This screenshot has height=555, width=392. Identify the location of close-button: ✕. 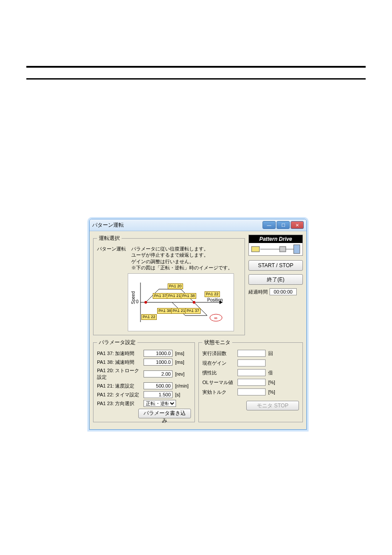
(297, 225).